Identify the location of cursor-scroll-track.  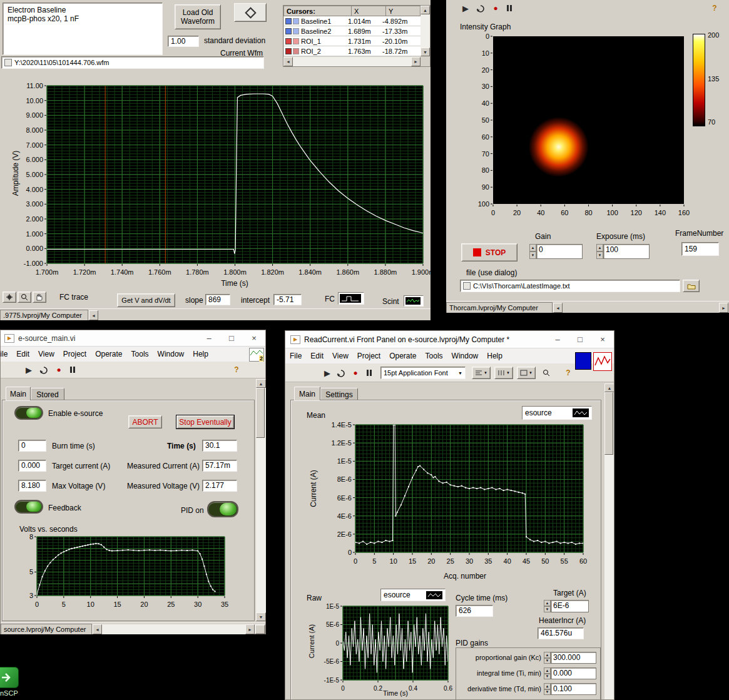
(426, 31).